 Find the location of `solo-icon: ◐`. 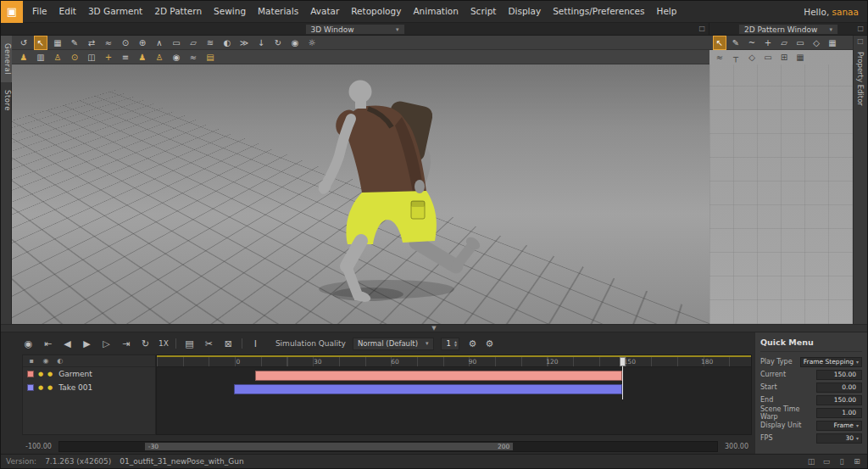

solo-icon: ◐ is located at coordinates (60, 361).